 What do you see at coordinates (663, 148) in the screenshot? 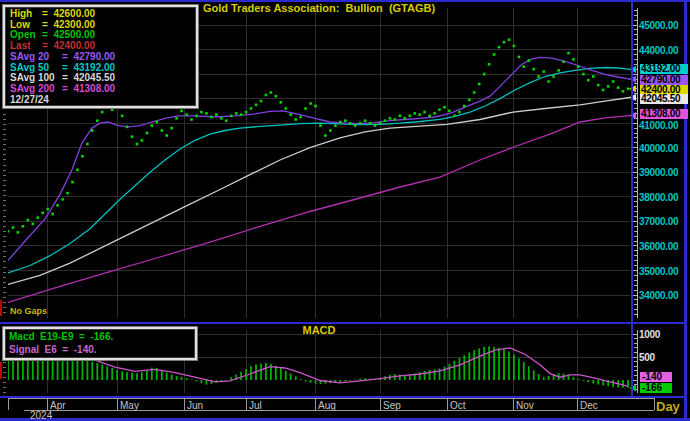
I see `price-axis-label: 40000.00` at bounding box center [663, 148].